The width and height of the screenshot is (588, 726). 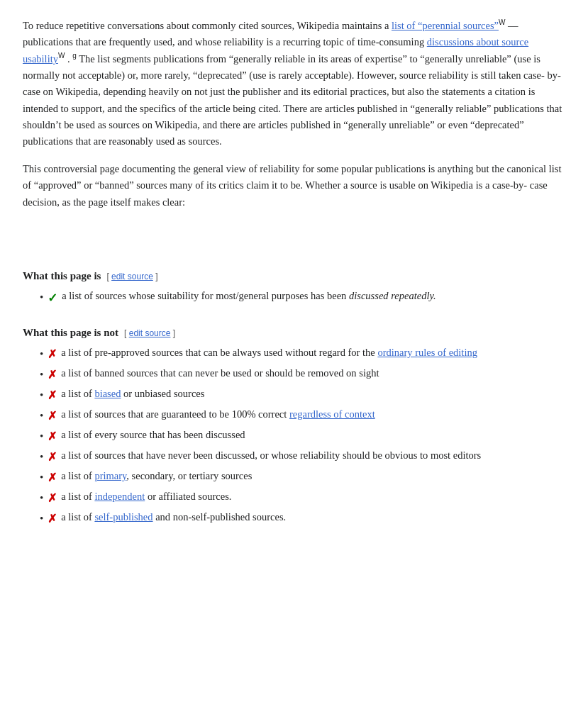 What do you see at coordinates (248, 296) in the screenshot?
I see `item-text: a list of sources whose suitability for …` at bounding box center [248, 296].